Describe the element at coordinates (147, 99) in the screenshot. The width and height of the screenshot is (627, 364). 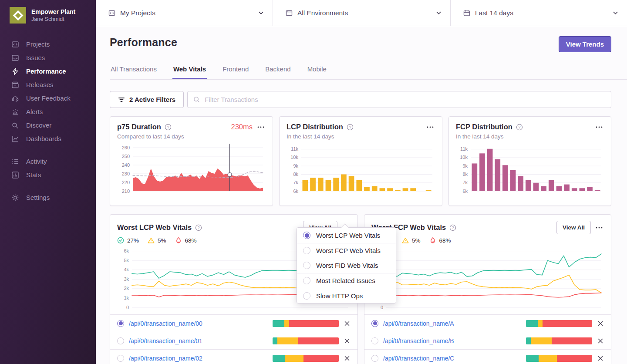
I see `active-filters-button: 2 Active Filters` at that location.